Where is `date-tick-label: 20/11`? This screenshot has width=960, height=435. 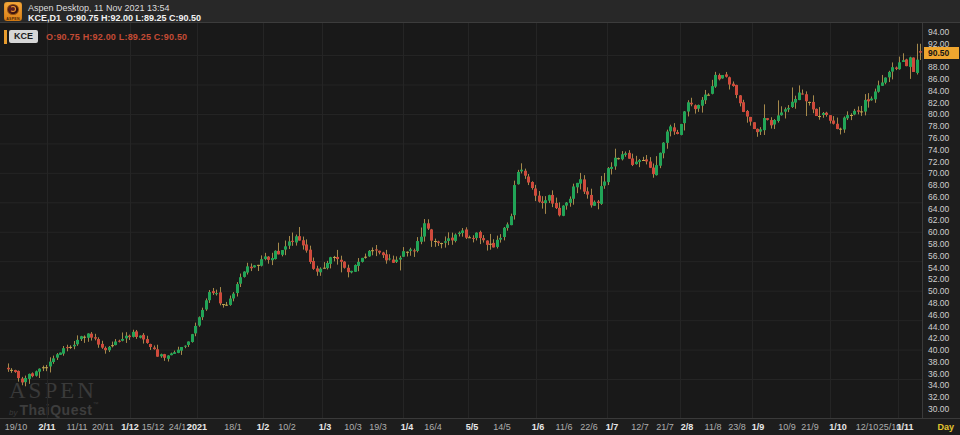 date-tick-label: 20/11 is located at coordinates (103, 427).